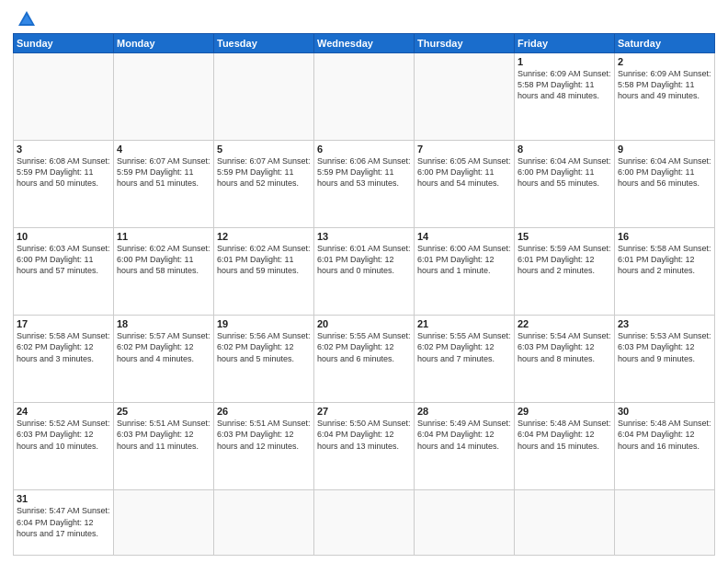  I want to click on calendar-cell: 25Sunrise: 5:51 AM Sunset: 6:03 PM Dayli…, so click(164, 447).